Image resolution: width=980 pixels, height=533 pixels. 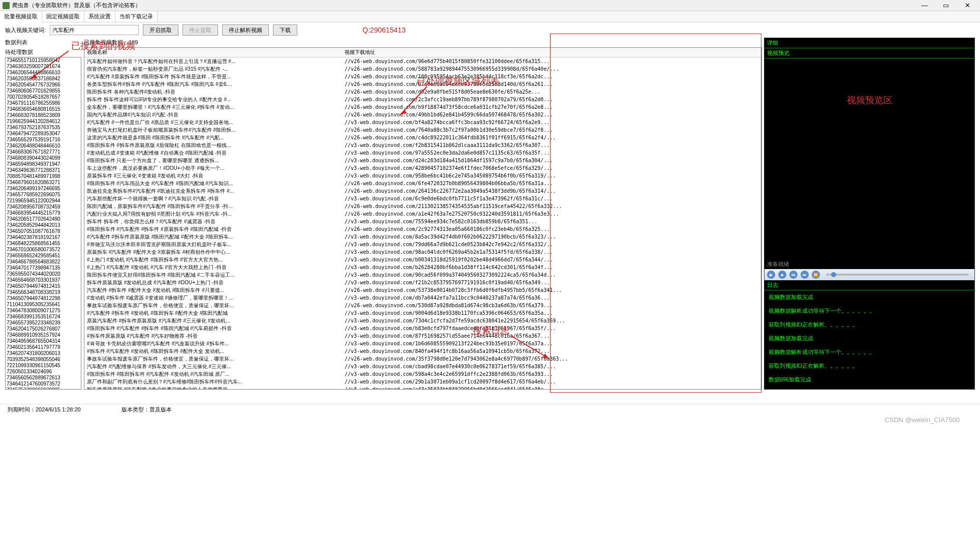 What do you see at coordinates (925, 6) in the screenshot?
I see `minimize-button: —` at bounding box center [925, 6].